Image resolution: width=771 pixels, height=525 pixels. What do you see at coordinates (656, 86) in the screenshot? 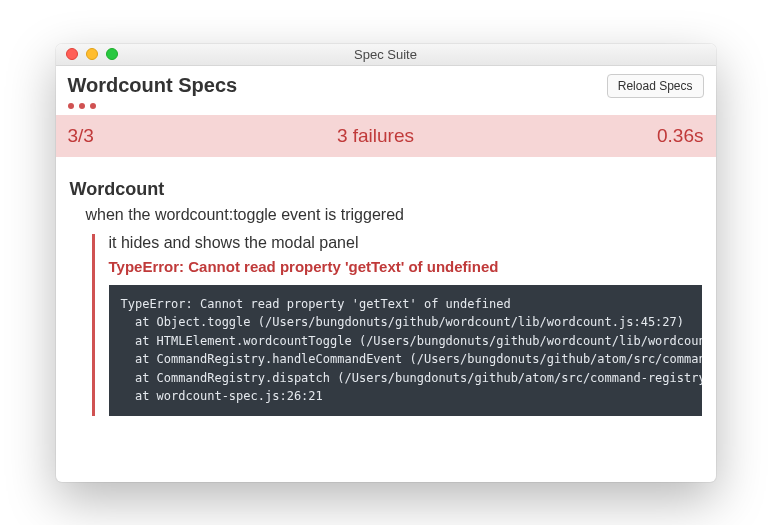
I see `reload-specs-button: Reload Specs` at bounding box center [656, 86].